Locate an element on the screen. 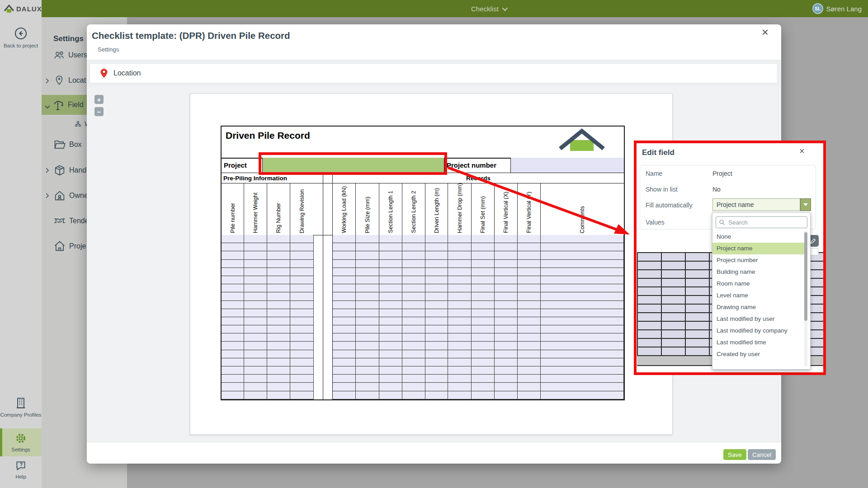  triangle-down-icon is located at coordinates (806, 205).